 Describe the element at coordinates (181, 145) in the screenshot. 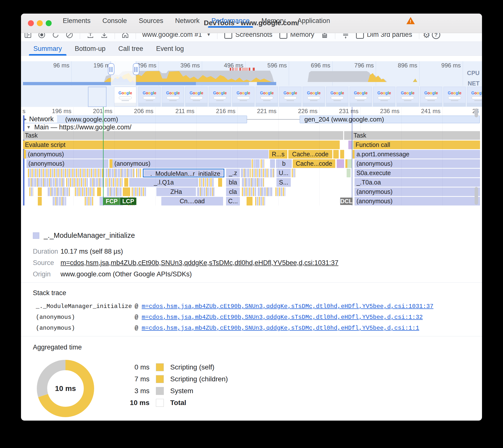

I see `flame-event: Evaluate script` at that location.